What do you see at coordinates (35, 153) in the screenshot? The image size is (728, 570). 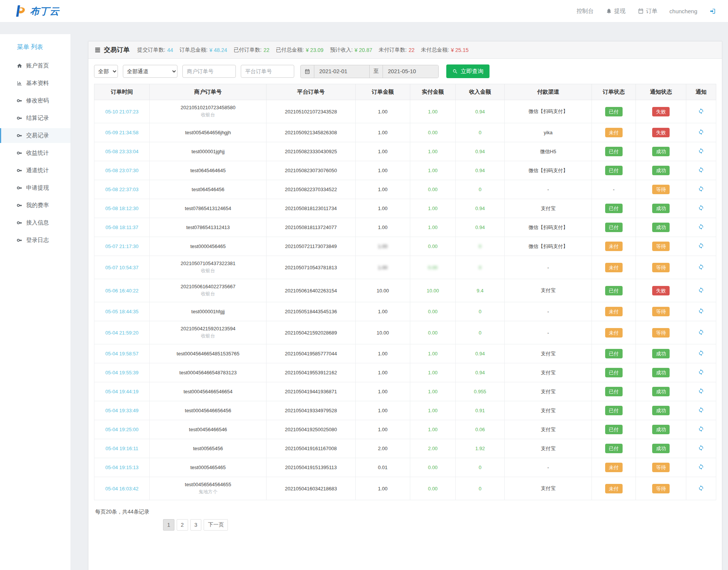 I see `sidebar-item-income-stats: 收益统计` at bounding box center [35, 153].